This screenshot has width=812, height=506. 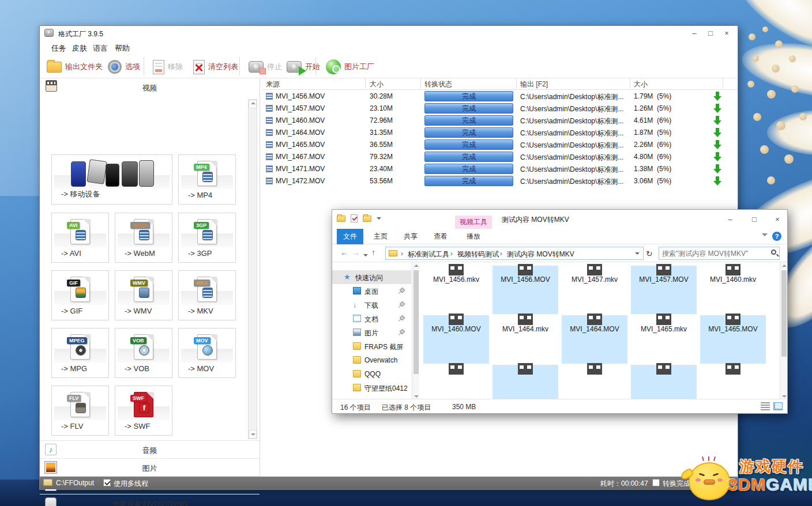 I want to click on section-audio: ♪ 音频, so click(x=150, y=450).